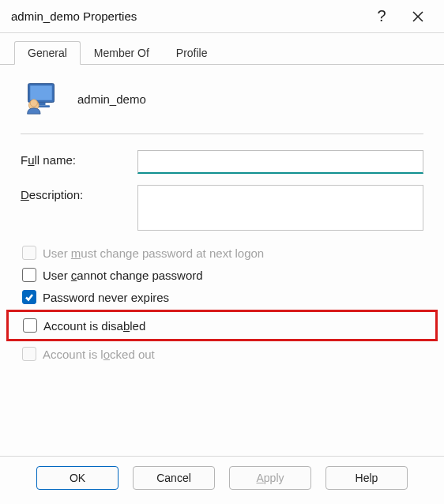 The width and height of the screenshot is (444, 504). Describe the element at coordinates (153, 253) in the screenshot. I see `must-change-password-label: User must change password at next logon` at that location.